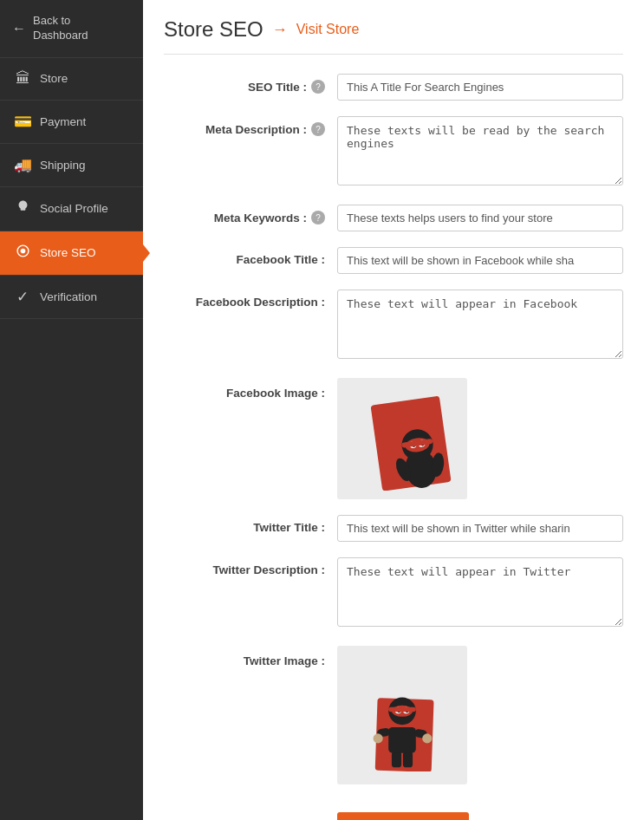 The image size is (644, 820). I want to click on facebook-desc-label-wrap: Facebook Description :, so click(250, 299).